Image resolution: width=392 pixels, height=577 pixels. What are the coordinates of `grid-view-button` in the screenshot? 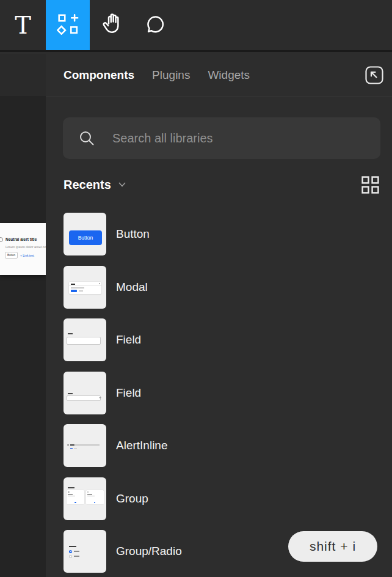 It's located at (370, 185).